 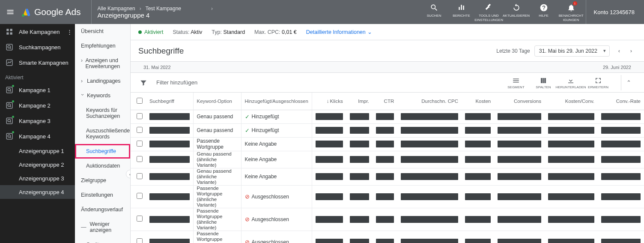 What do you see at coordinates (103, 96) in the screenshot?
I see `nav2-item: Keywords` at bounding box center [103, 96].